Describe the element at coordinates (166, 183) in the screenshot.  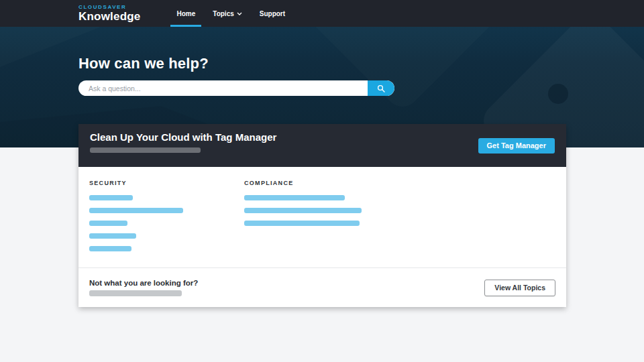
I see `topic-header-security: SECURITY` at that location.